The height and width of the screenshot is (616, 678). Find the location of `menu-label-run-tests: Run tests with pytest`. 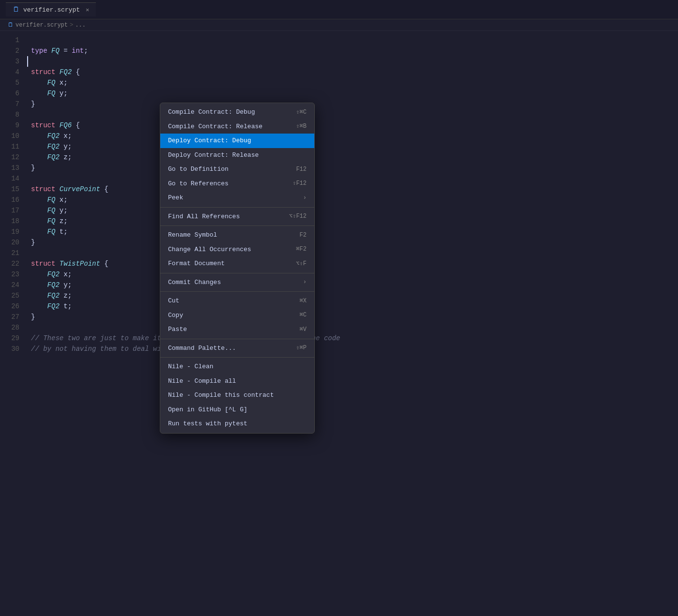

menu-label-run-tests: Run tests with pytest is located at coordinates (237, 424).